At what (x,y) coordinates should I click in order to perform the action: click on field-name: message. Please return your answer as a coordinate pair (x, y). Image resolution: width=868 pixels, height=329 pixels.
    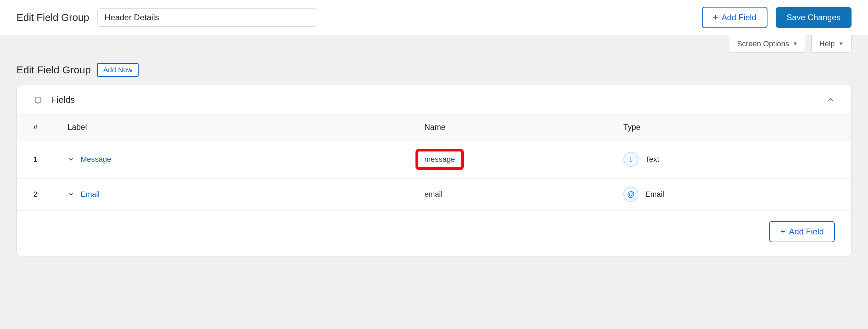
    Looking at the image, I should click on (440, 159).